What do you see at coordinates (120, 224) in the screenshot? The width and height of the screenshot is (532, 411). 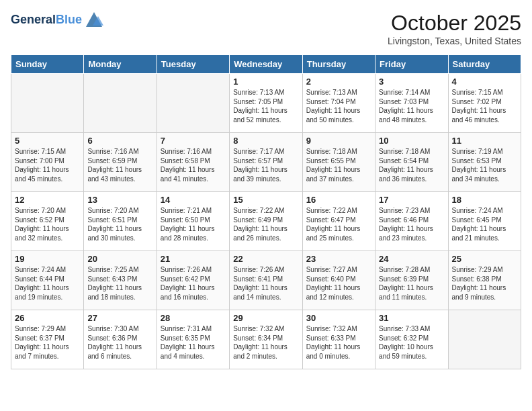 I see `day-info: Sunrise: 7:20 AM Sunset: 6:51 PM Dayligh…` at bounding box center [120, 224].